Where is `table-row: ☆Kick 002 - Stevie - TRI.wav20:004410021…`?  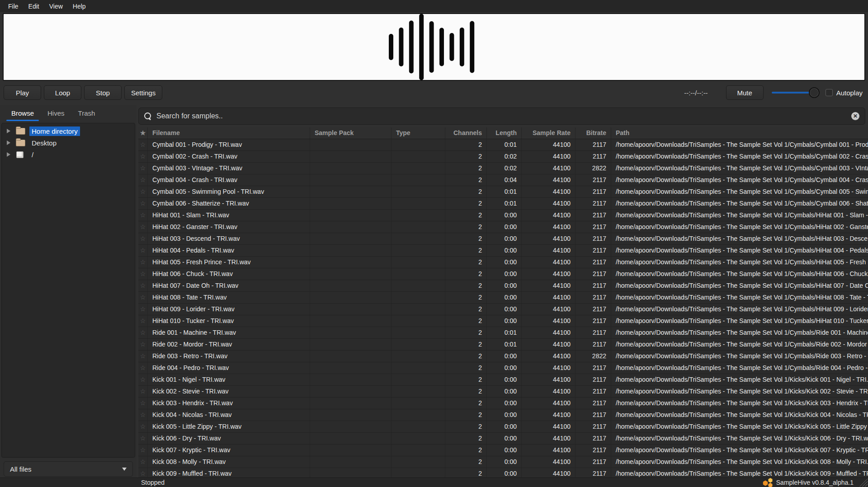
table-row: ☆Kick 002 - Stevie - TRI.wav20:004410021… is located at coordinates (503, 392).